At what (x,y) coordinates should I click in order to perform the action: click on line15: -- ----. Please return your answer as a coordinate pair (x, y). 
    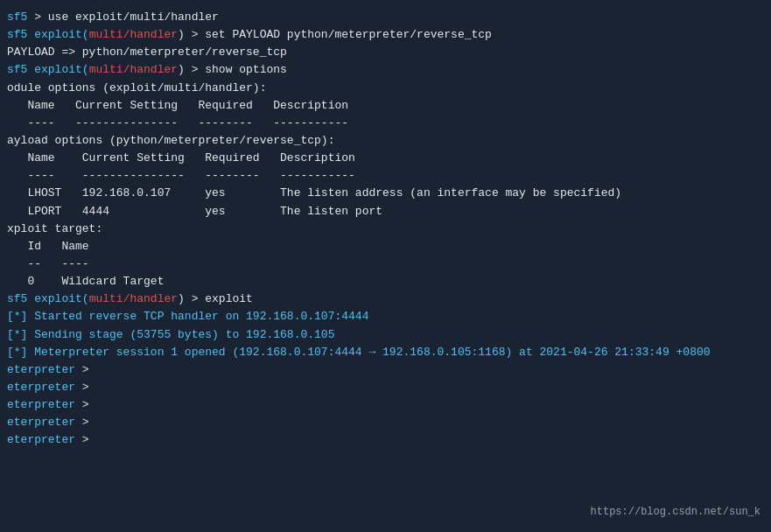
    Looking at the image, I should click on (385, 264).